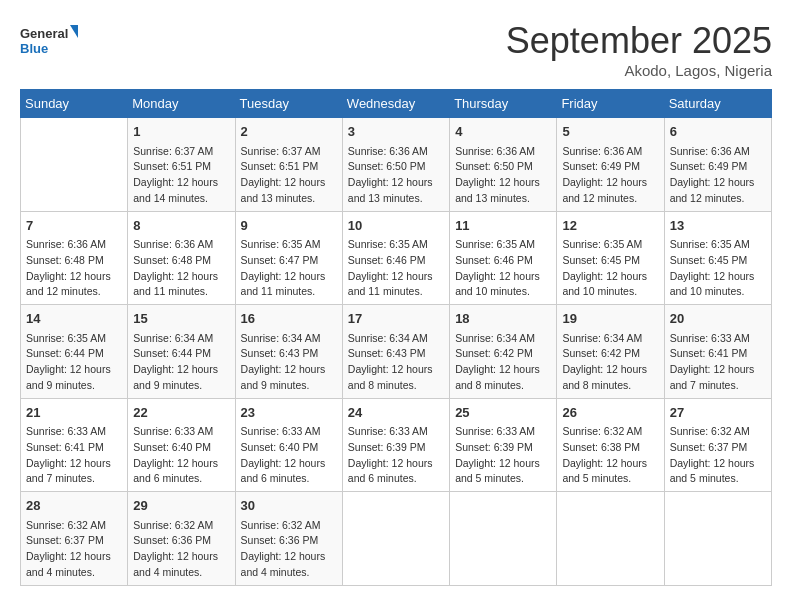 The image size is (792, 612). Describe the element at coordinates (503, 152) in the screenshot. I see `day-info-line: Sunrise: 6:36 AM` at that location.